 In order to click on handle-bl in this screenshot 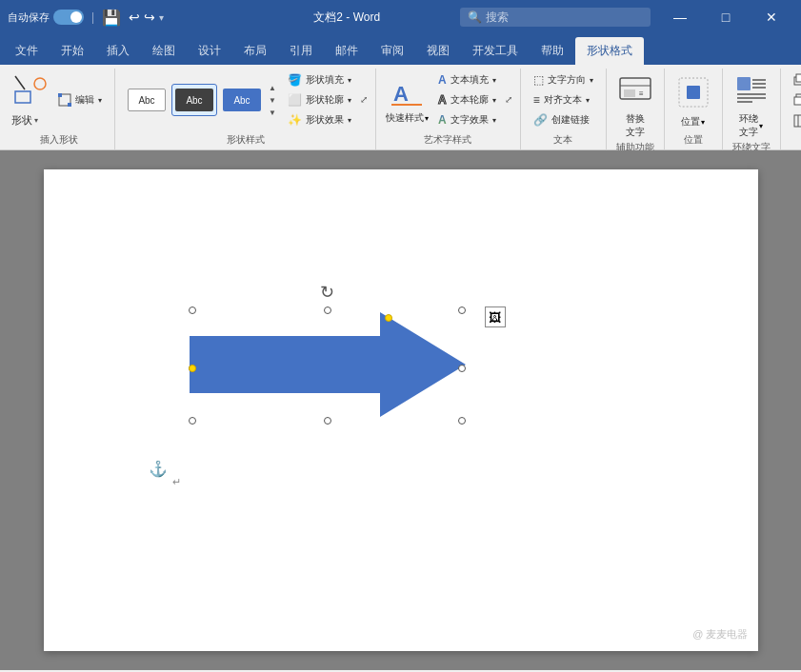, I will do `click(192, 421)`.